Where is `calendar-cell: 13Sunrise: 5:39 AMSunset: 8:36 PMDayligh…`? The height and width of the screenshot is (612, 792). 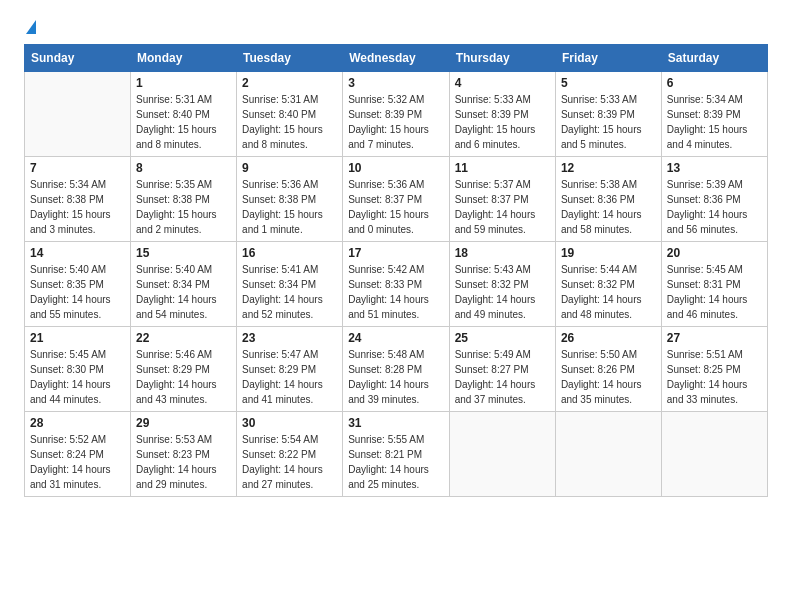 calendar-cell: 13Sunrise: 5:39 AMSunset: 8:36 PMDayligh… is located at coordinates (714, 200).